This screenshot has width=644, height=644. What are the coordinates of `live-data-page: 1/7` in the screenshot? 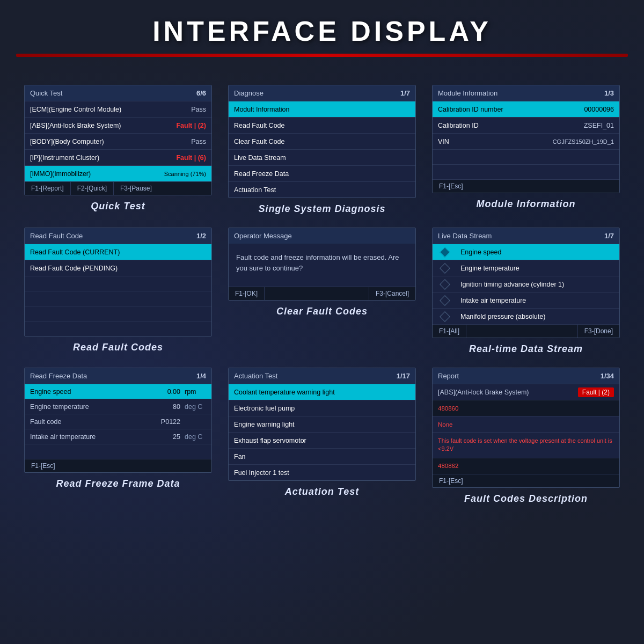 It's located at (609, 236).